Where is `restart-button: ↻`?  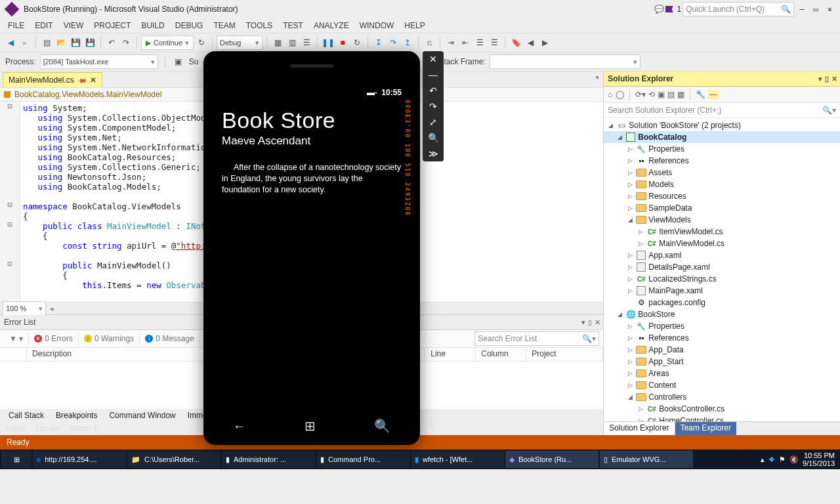 restart-button: ↻ is located at coordinates (201, 43).